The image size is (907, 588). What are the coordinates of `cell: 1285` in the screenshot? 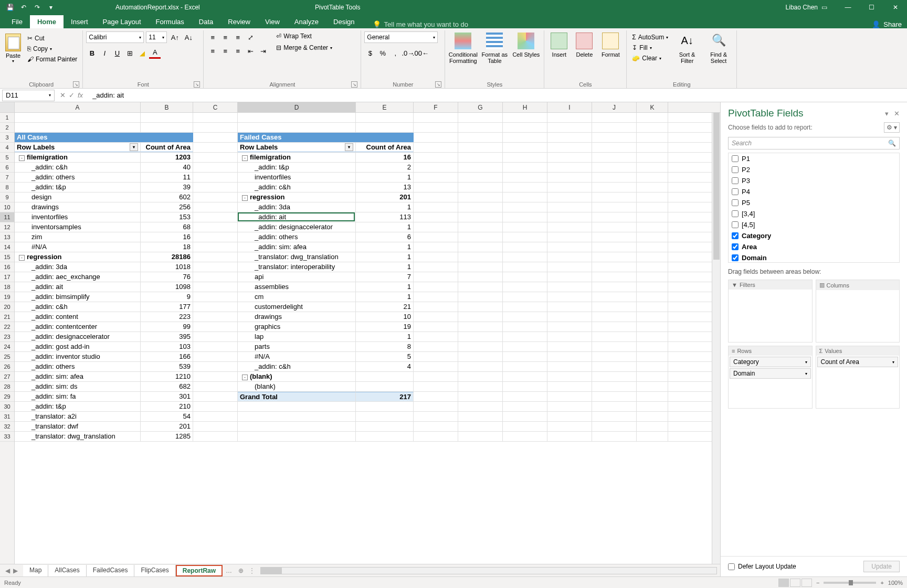 It's located at (167, 436).